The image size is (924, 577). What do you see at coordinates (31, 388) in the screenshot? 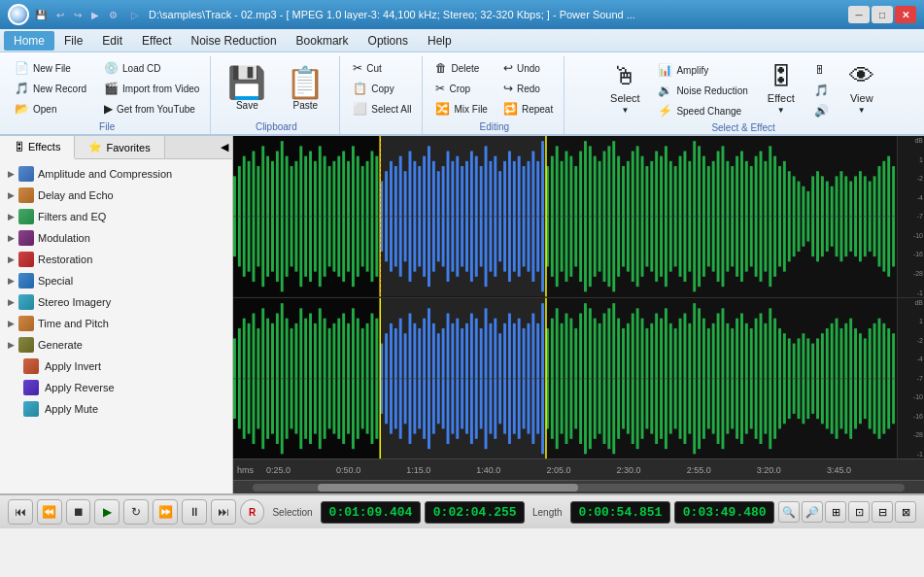
I see `apply-reverse-icon` at bounding box center [31, 388].